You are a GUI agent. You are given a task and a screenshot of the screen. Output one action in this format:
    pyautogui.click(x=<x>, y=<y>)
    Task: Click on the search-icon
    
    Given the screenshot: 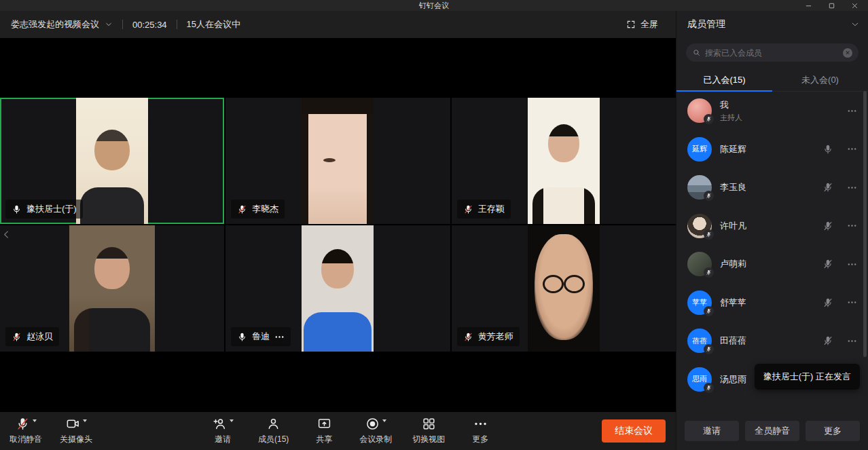 What is the action you would take?
    pyautogui.click(x=697, y=53)
    